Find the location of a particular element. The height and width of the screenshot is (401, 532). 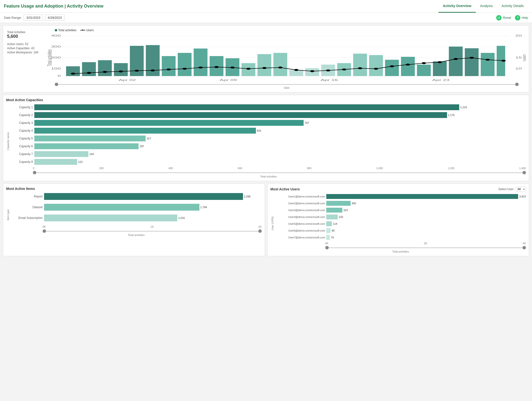

app-title: Feature Usage and Adoption | Activity Ov… is located at coordinates (54, 6).